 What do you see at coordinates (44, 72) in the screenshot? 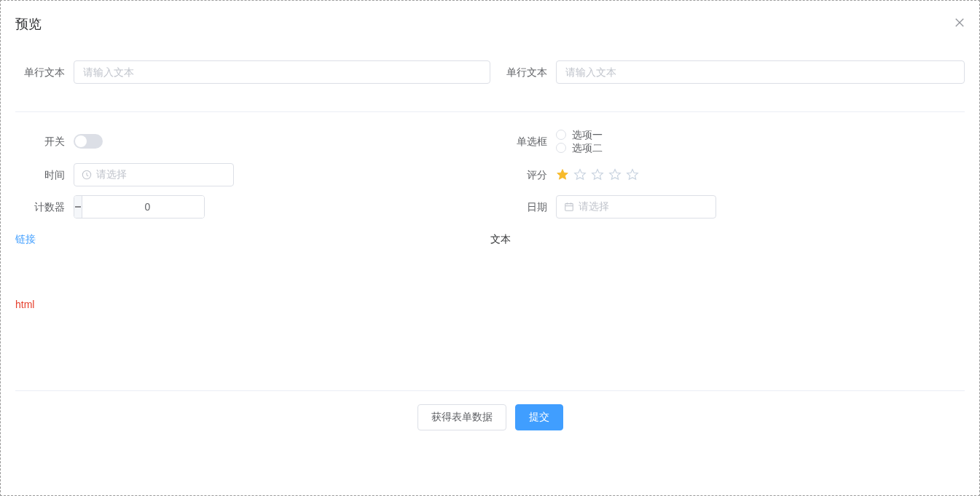
I see `text-input-label-1: 单行文本` at bounding box center [44, 72].